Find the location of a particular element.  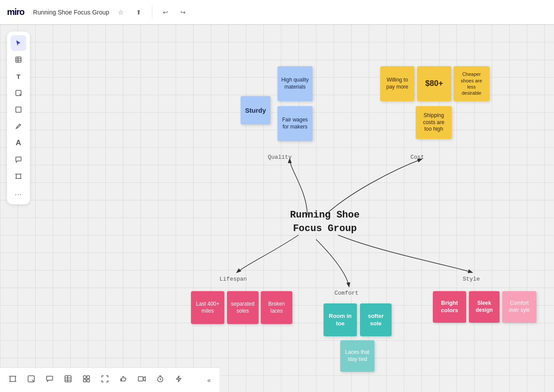

sticky-laces-tied: Laces that stay tied is located at coordinates (357, 356).